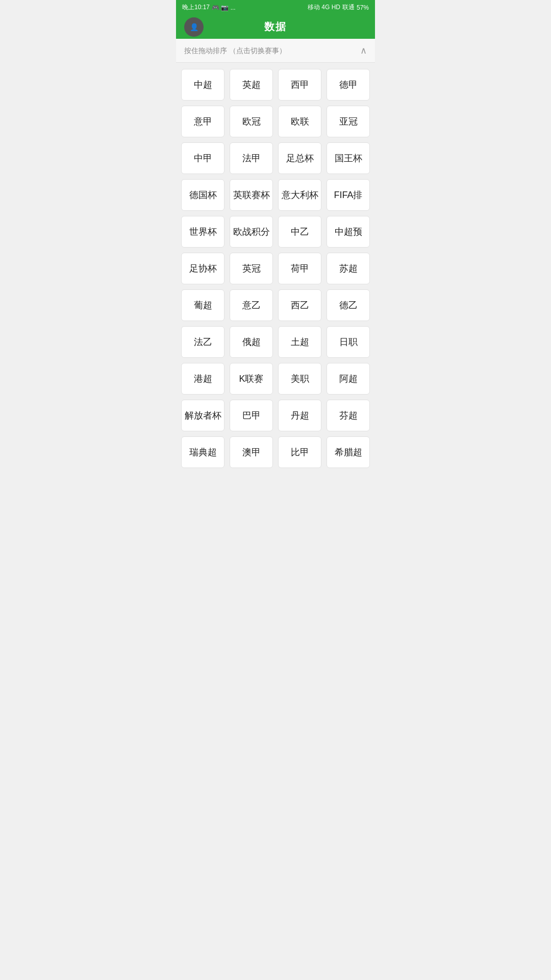  Describe the element at coordinates (348, 85) in the screenshot. I see `league-item: 德甲` at that location.